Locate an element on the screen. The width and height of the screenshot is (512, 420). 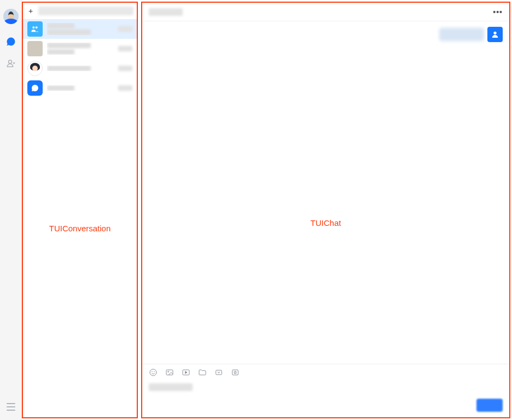
conversation-search is located at coordinates (86, 11).